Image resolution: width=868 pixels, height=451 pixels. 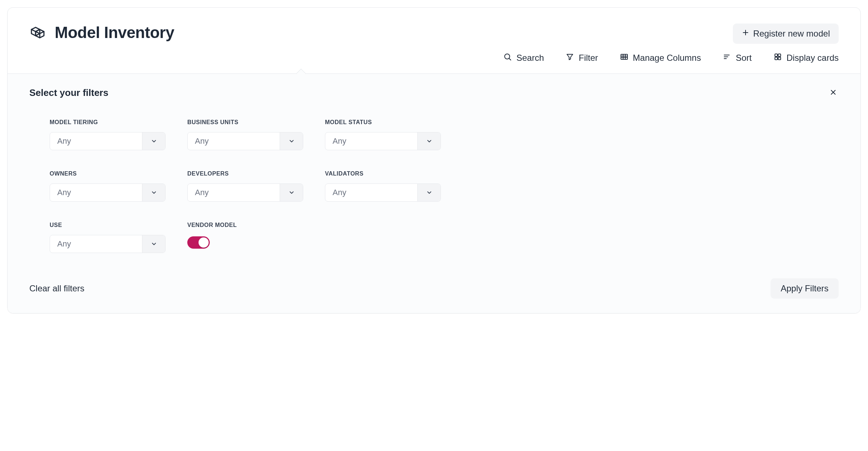 I want to click on table-icon, so click(x=624, y=58).